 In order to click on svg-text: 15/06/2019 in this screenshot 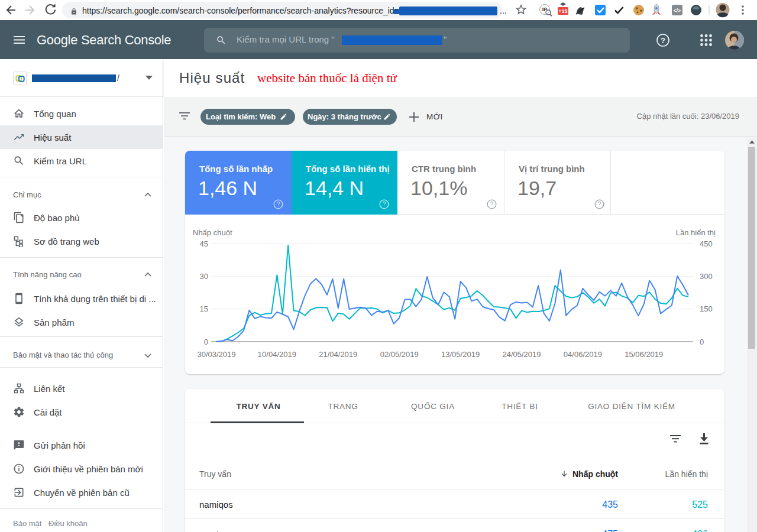, I will do `click(643, 355)`.